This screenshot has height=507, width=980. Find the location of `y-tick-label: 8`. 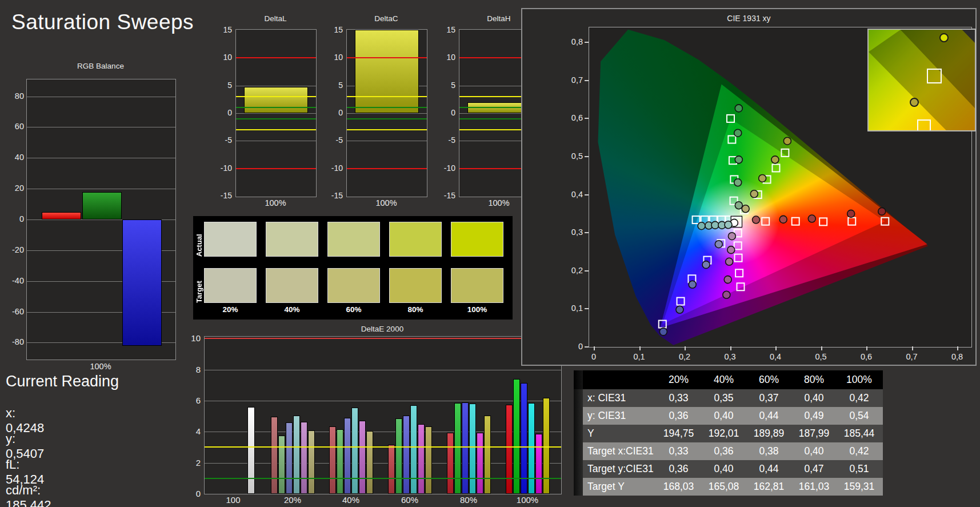

y-tick-label: 8 is located at coordinates (191, 369).